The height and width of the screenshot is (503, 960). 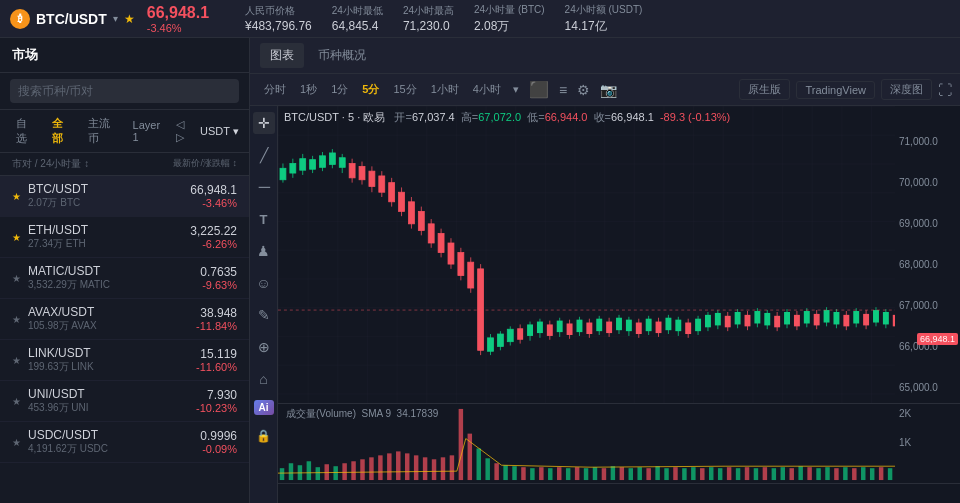 I want to click on sidebar-tab-zixuan: 自选, so click(x=24, y=131).